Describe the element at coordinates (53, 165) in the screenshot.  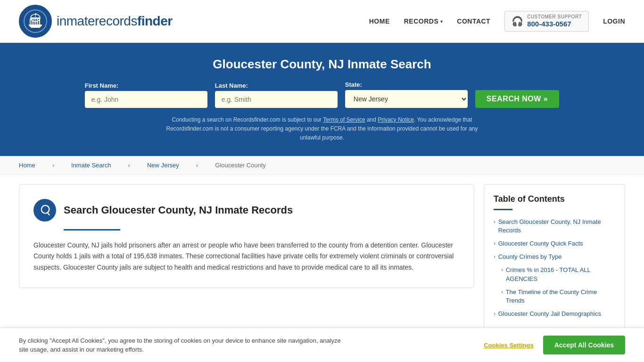
I see `breadcrumb-sep-1: ›` at that location.